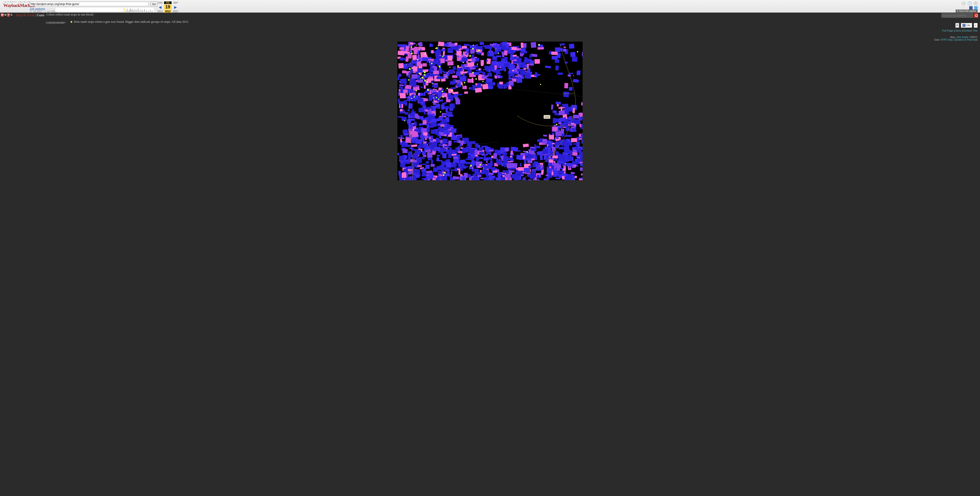 The height and width of the screenshot is (496, 980). I want to click on close-icon: ✕, so click(976, 3).